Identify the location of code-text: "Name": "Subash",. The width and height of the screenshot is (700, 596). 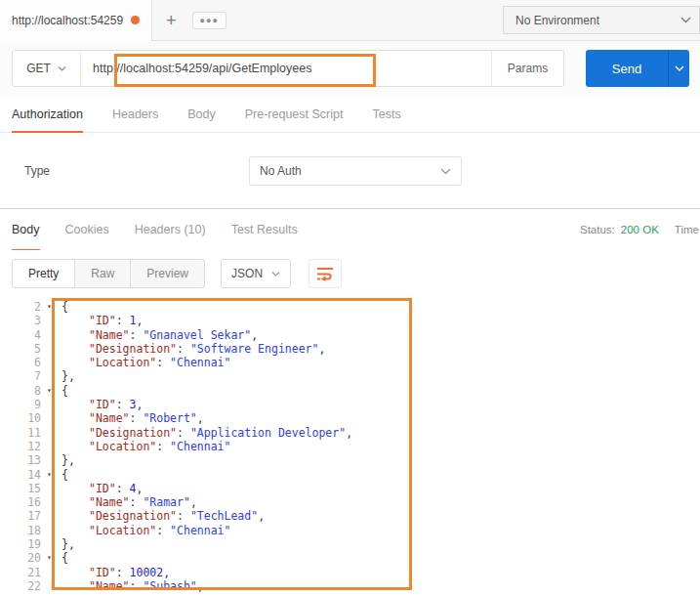
(130, 586).